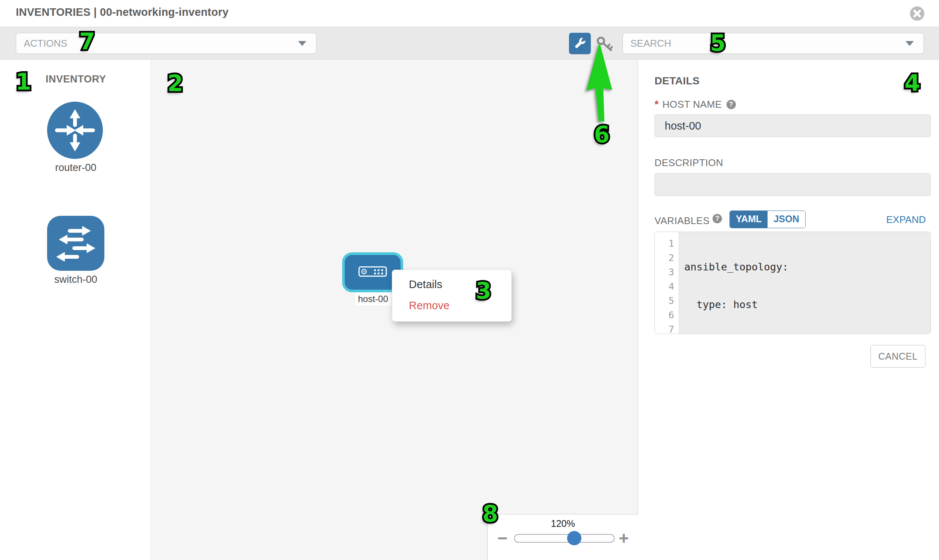  Describe the element at coordinates (502, 538) in the screenshot. I see `zoom-out-button: −` at that location.